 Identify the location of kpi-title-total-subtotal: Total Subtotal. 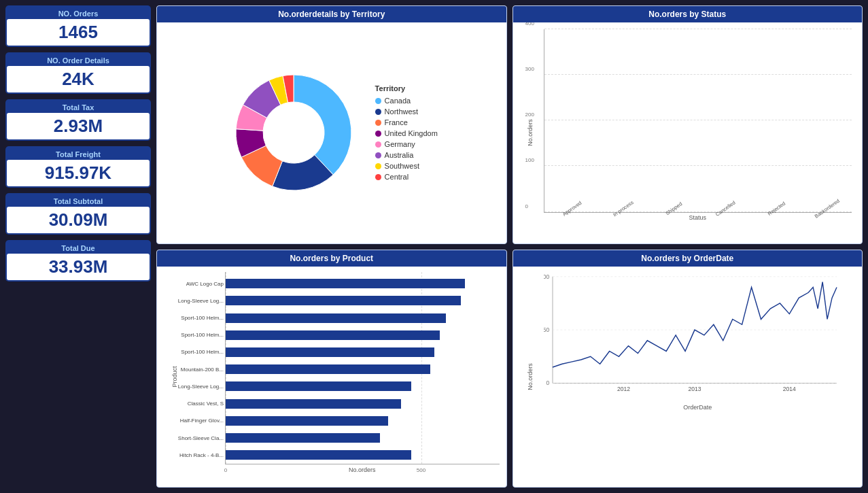
(78, 201).